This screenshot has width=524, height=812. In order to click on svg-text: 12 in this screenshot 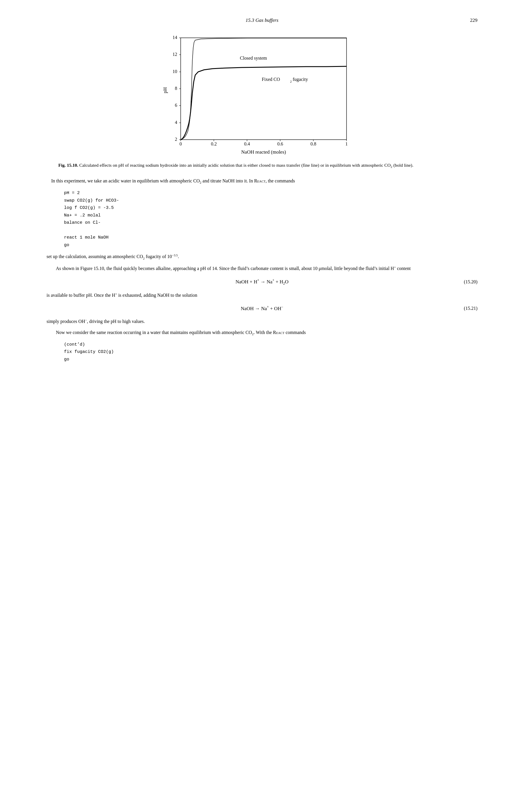, I will do `click(175, 54)`.